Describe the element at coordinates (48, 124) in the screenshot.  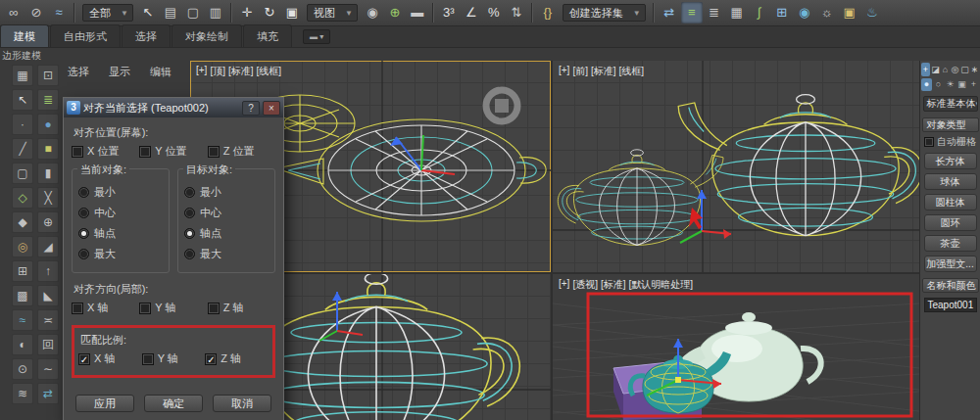
I see `sphere-primitive-icon: ●` at that location.